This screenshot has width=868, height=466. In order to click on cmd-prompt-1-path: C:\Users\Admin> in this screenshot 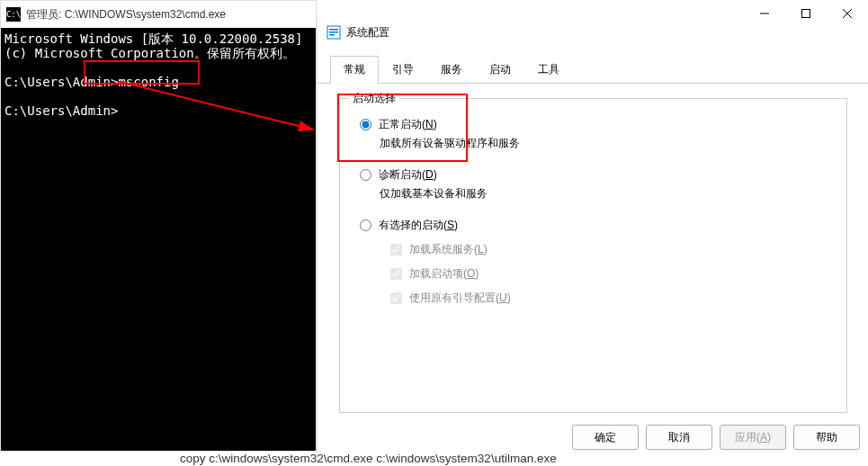, I will do `click(61, 82)`.